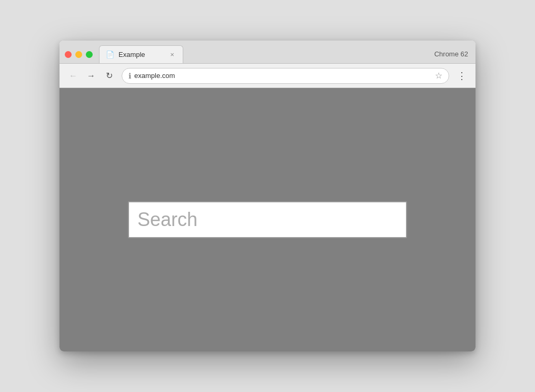 Image resolution: width=535 pixels, height=392 pixels. What do you see at coordinates (130, 76) in the screenshot?
I see `security-info-icon: ℹ` at bounding box center [130, 76].